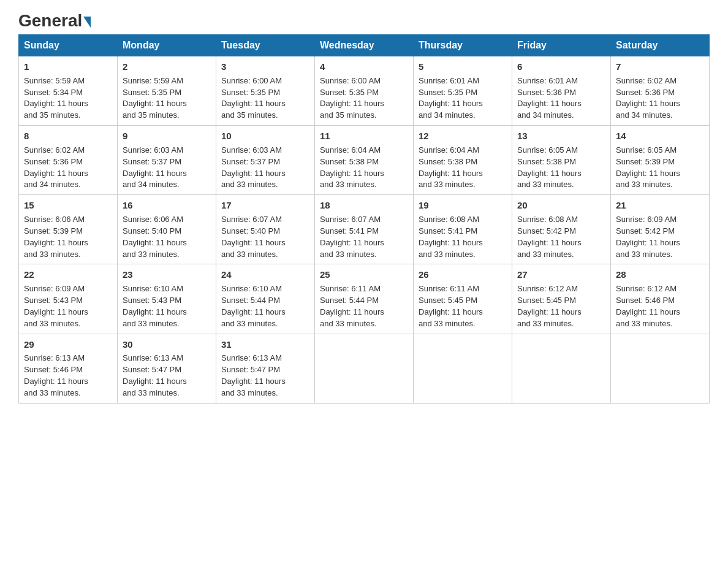 The image size is (728, 563). I want to click on day-number: 11, so click(364, 136).